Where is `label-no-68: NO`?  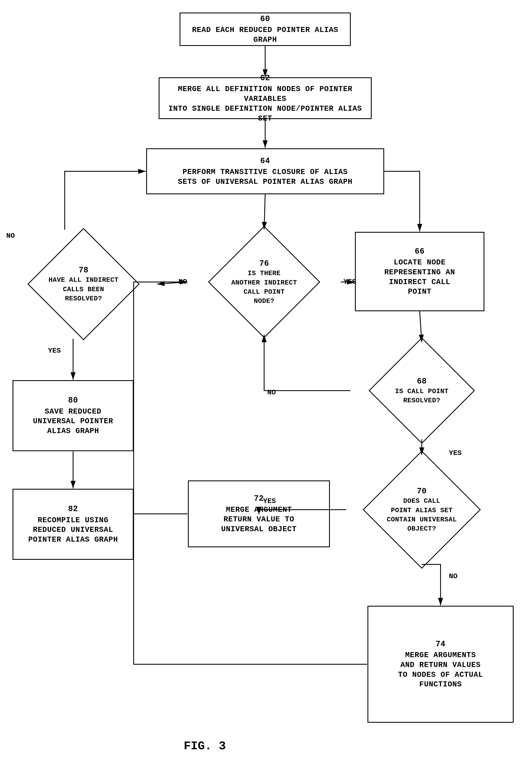
label-no-68: NO is located at coordinates (272, 393).